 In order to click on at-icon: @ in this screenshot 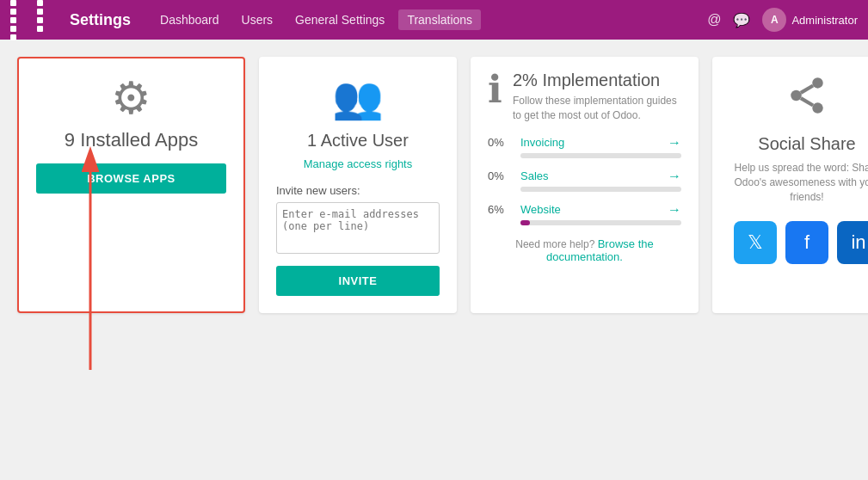, I will do `click(714, 20)`.